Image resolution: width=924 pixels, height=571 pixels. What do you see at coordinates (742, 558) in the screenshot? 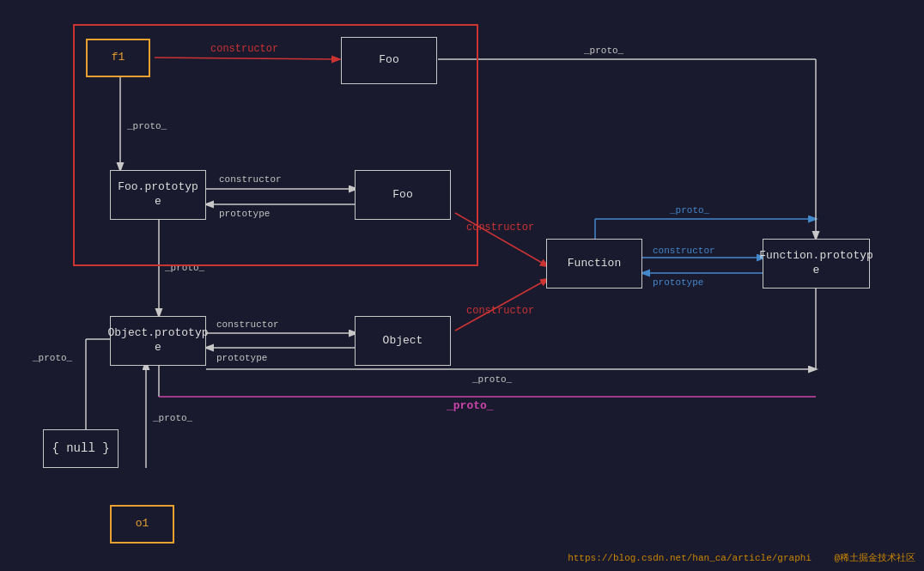
I see `watermark: https://blog.csdn.net/han_ca/article/gra…` at bounding box center [742, 558].